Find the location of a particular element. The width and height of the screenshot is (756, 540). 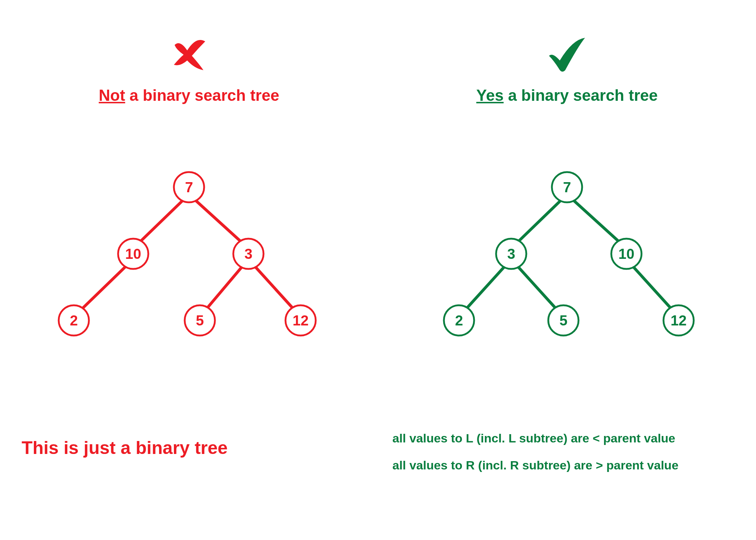

node-l: 3 is located at coordinates (511, 254).